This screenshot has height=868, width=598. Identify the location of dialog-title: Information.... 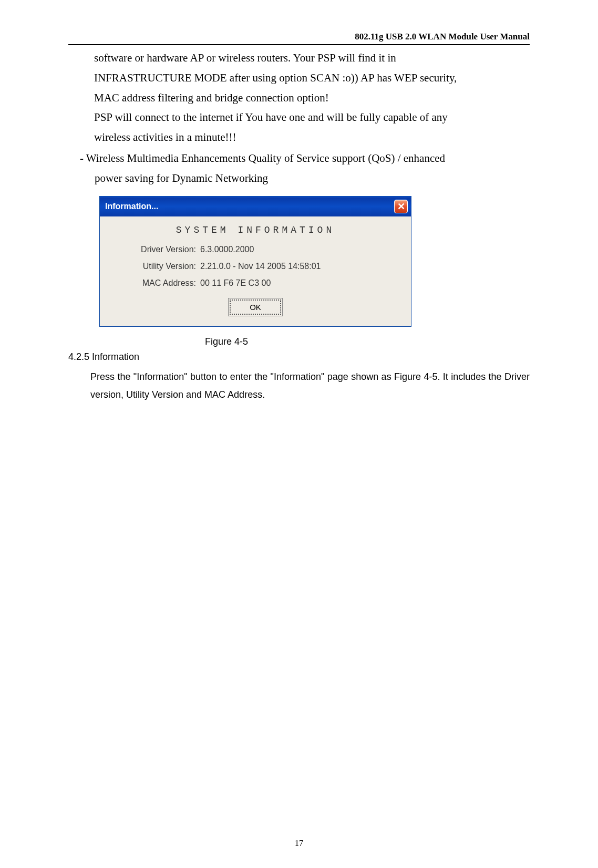
(131, 206).